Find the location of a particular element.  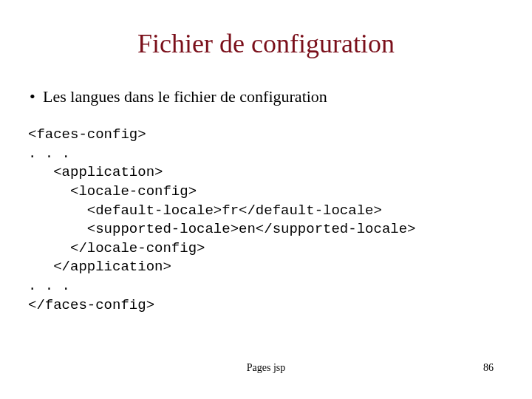

bullet-item: •Les langues dans le fichier de configur… is located at coordinates (179, 97).